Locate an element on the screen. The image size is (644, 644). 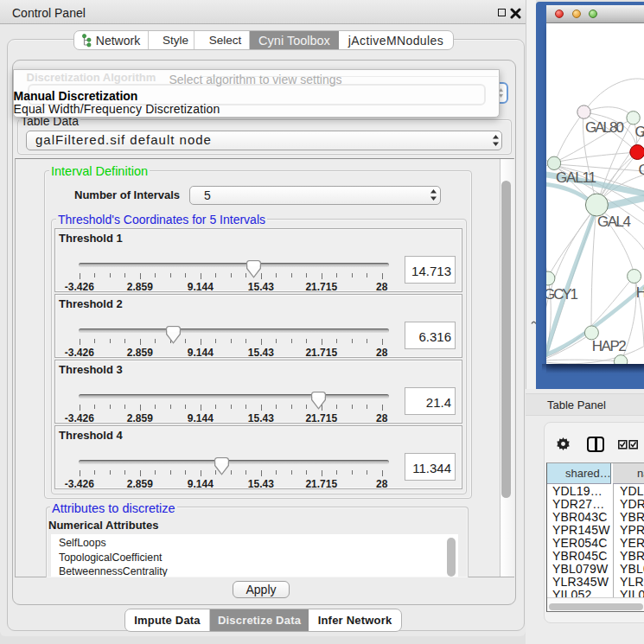
svg-text: GA is located at coordinates (640, 131).